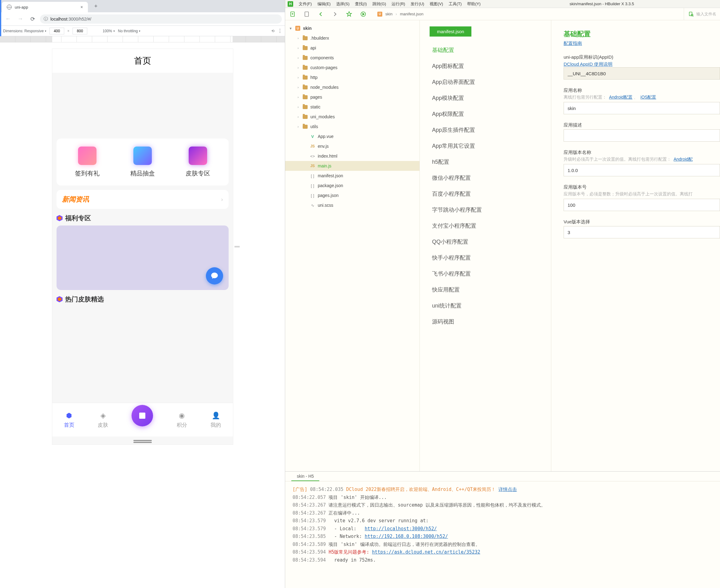  I want to click on android-config-link-2: Android配, so click(683, 159).